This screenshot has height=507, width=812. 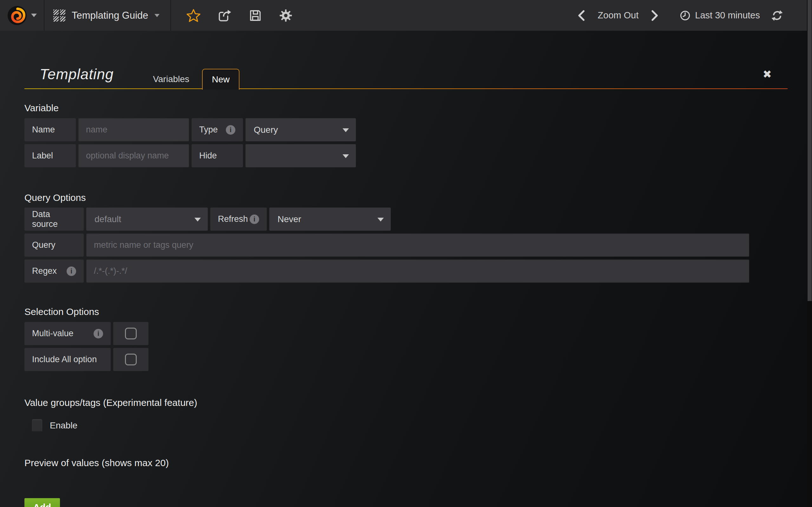 What do you see at coordinates (64, 426) in the screenshot?
I see `enable-label: Enable` at bounding box center [64, 426].